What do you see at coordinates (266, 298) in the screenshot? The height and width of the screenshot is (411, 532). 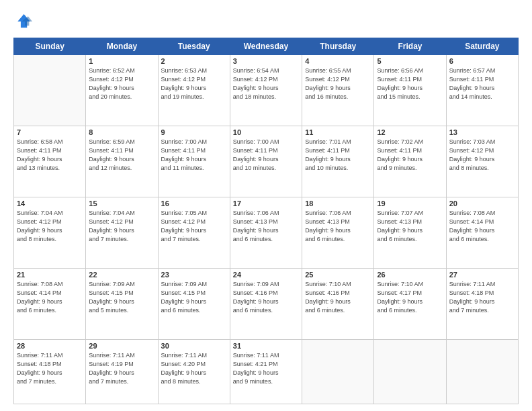 I see `day-info: Sunrise: 7:09 AM Sunset: 4:16 PM Dayligh…` at bounding box center [266, 298].